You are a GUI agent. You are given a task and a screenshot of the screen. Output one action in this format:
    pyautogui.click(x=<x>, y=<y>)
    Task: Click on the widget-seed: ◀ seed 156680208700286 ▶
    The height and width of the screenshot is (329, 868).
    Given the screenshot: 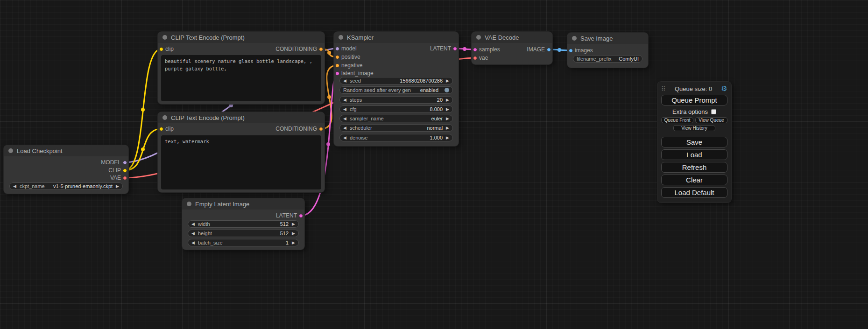 What is the action you would take?
    pyautogui.click(x=396, y=81)
    